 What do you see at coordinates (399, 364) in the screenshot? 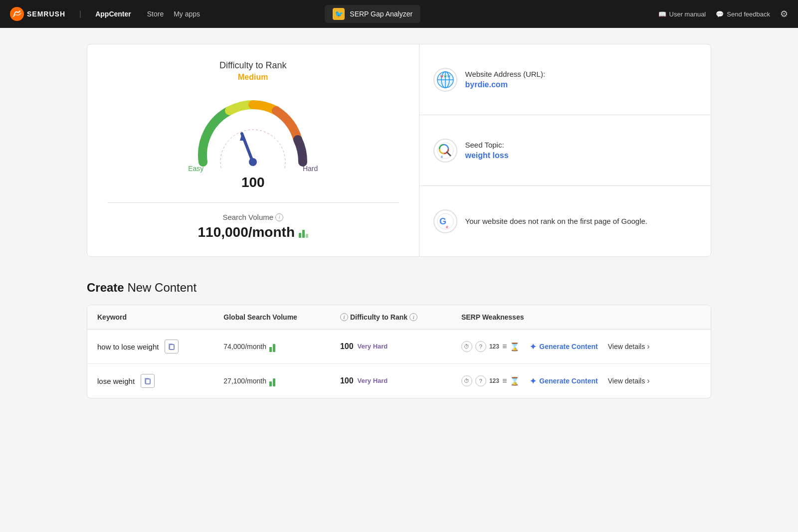
I see `table-body: how to lose weight 74,000/month` at bounding box center [399, 364].